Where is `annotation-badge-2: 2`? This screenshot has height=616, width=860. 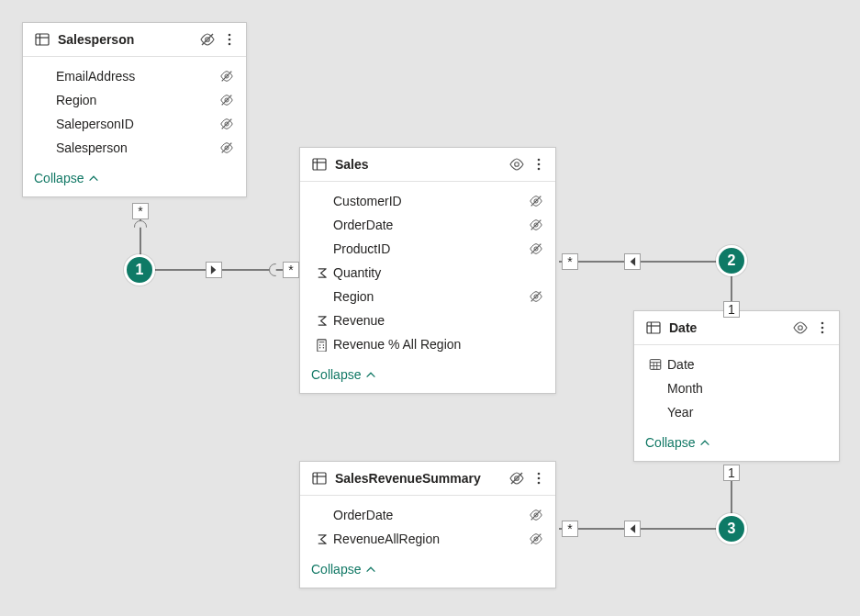 annotation-badge-2: 2 is located at coordinates (732, 261).